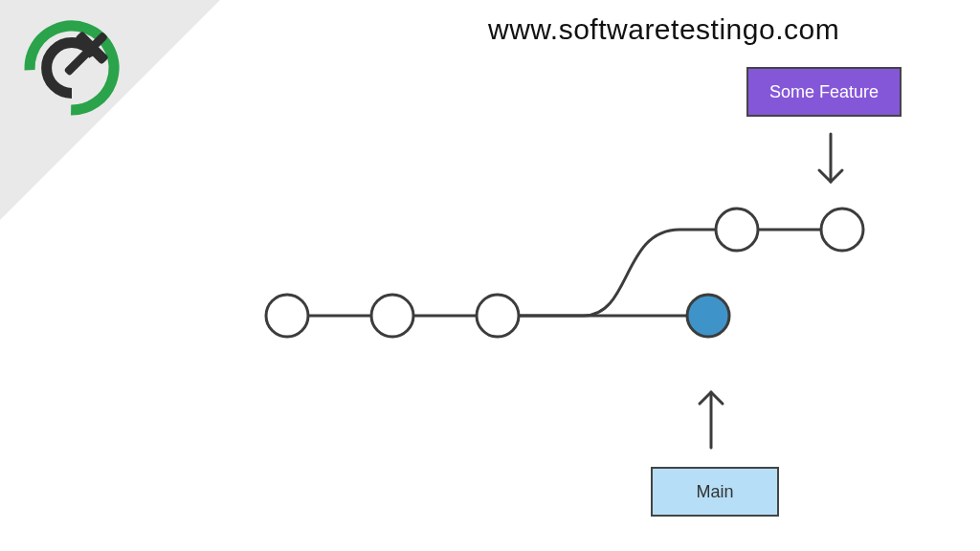 The height and width of the screenshot is (551, 980). I want to click on edge-branch-curve, so click(617, 273).